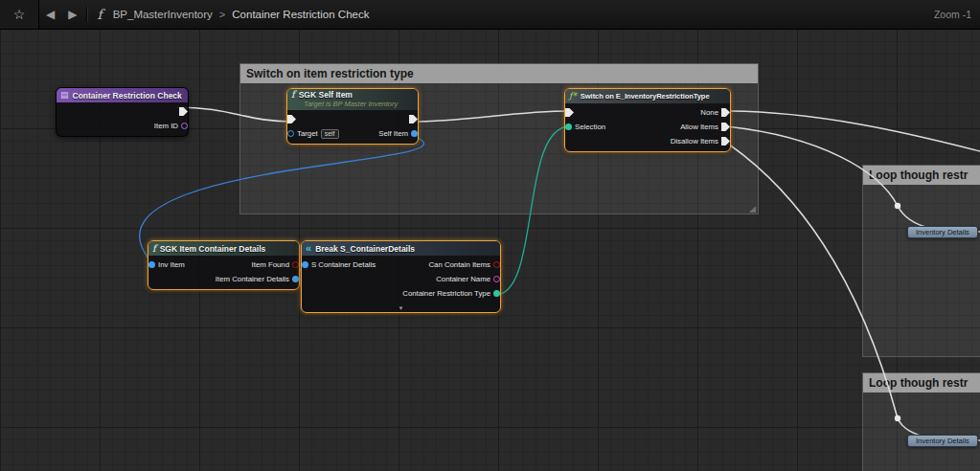 The image size is (980, 471). Describe the element at coordinates (19, 14) in the screenshot. I see `bookmark-button` at that location.